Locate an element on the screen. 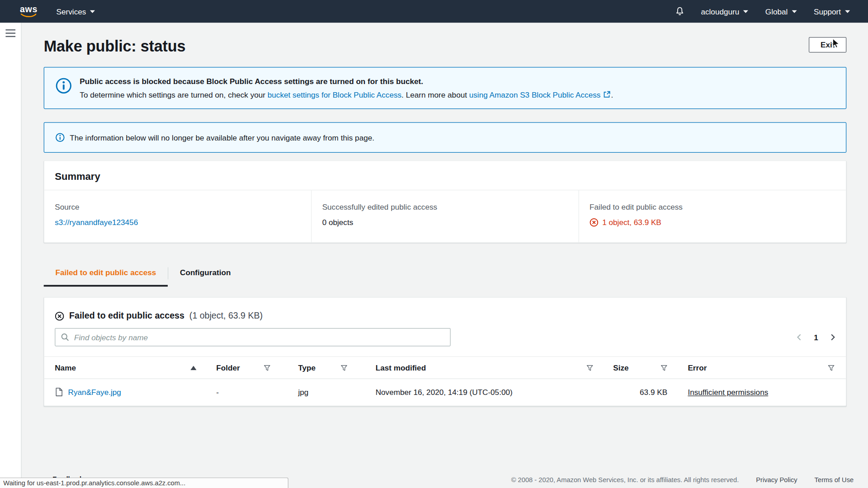  top-navigation-bar: aws Services acloudguru Global is located at coordinates (434, 11).